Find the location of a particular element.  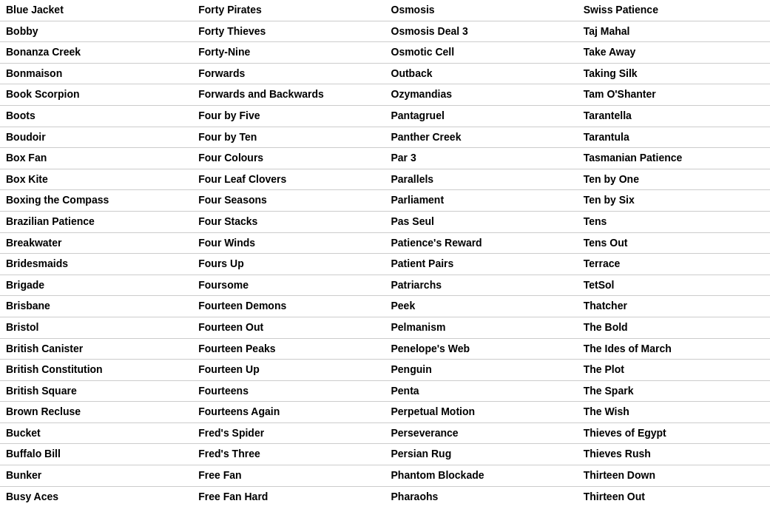

table-cell: Bristol is located at coordinates (96, 327).